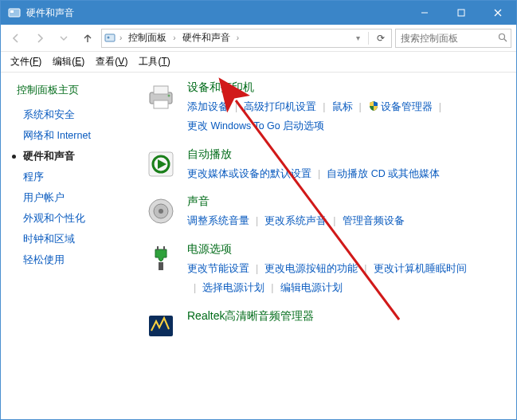  What do you see at coordinates (296, 222) in the screenshot?
I see `category-links: 调整系统音量|更改系统声音|管理音频设备` at bounding box center [296, 222].